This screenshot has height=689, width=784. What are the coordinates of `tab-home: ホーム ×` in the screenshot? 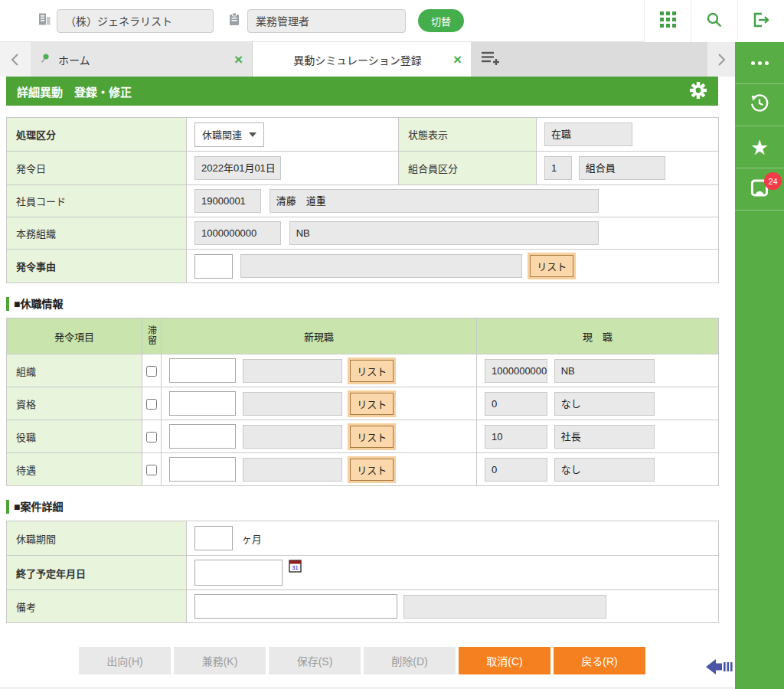 It's located at (142, 60).